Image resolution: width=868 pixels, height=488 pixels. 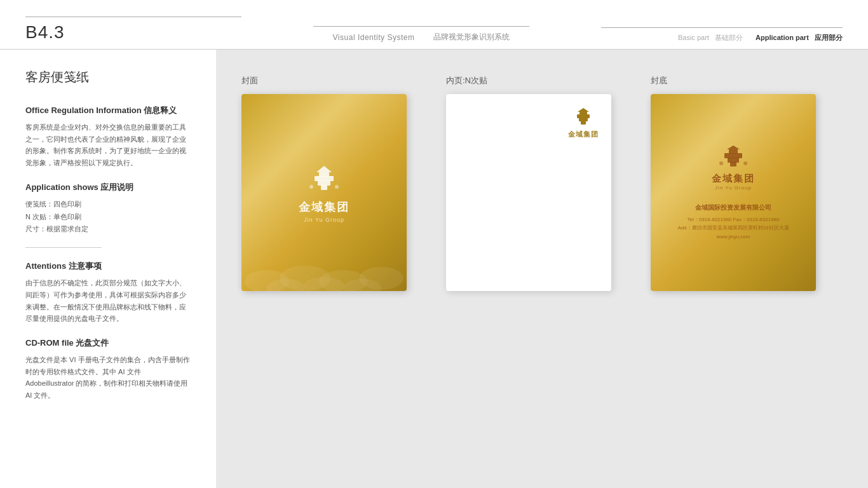 I want to click on nav-basic: Basic part 基础部分, so click(x=710, y=38).